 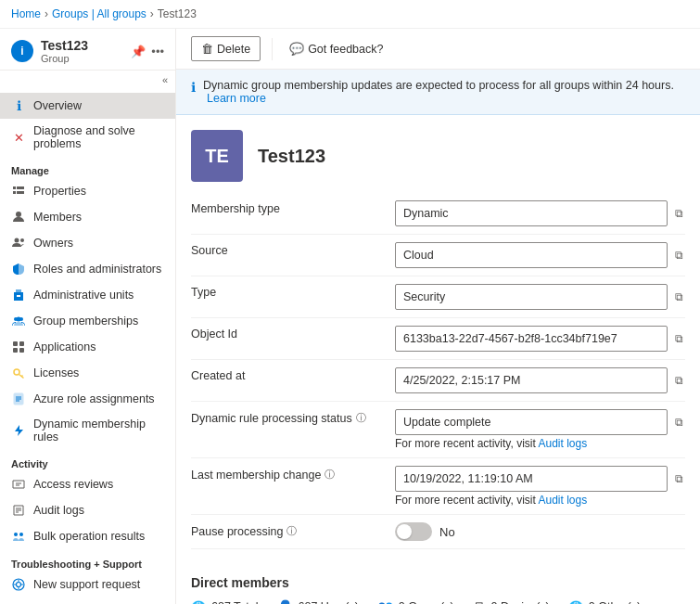 I want to click on more-icon: •••, so click(x=158, y=52).